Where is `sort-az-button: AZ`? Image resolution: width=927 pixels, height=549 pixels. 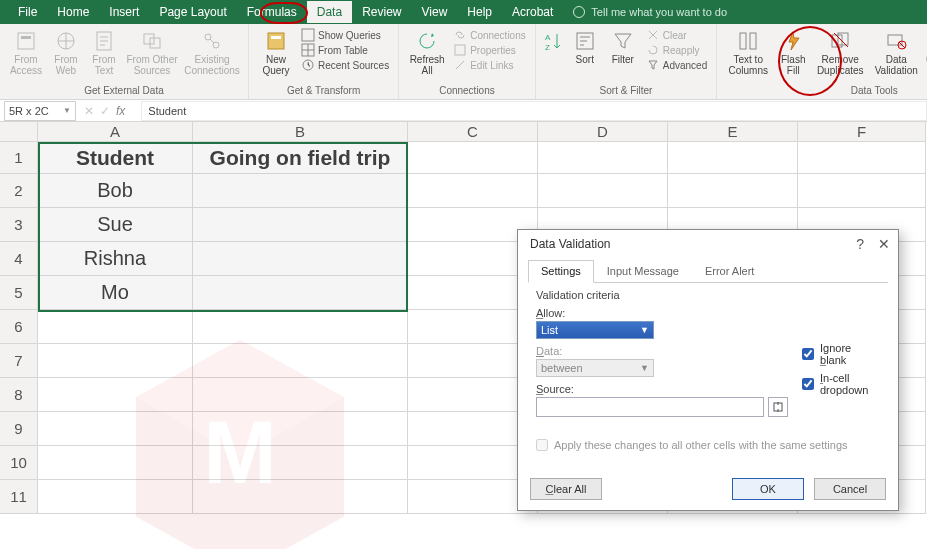
sort-az-button: AZ is located at coordinates (554, 39).